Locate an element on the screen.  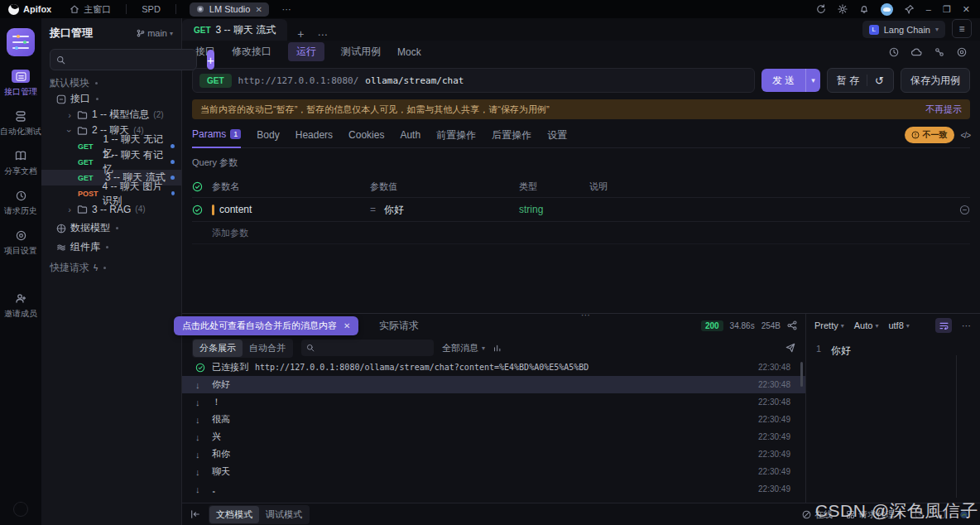
doc-mode-button: 文档模式 is located at coordinates (234, 515).